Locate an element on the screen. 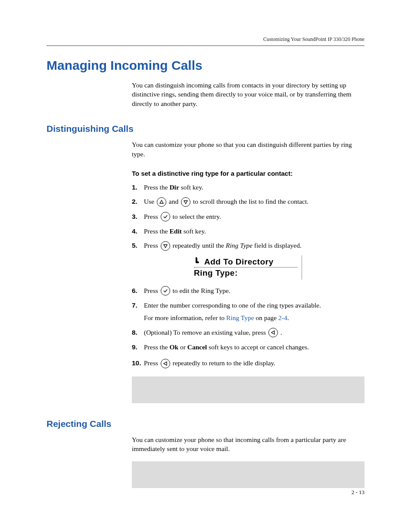 The width and height of the screenshot is (411, 532). header-rule is located at coordinates (206, 46).